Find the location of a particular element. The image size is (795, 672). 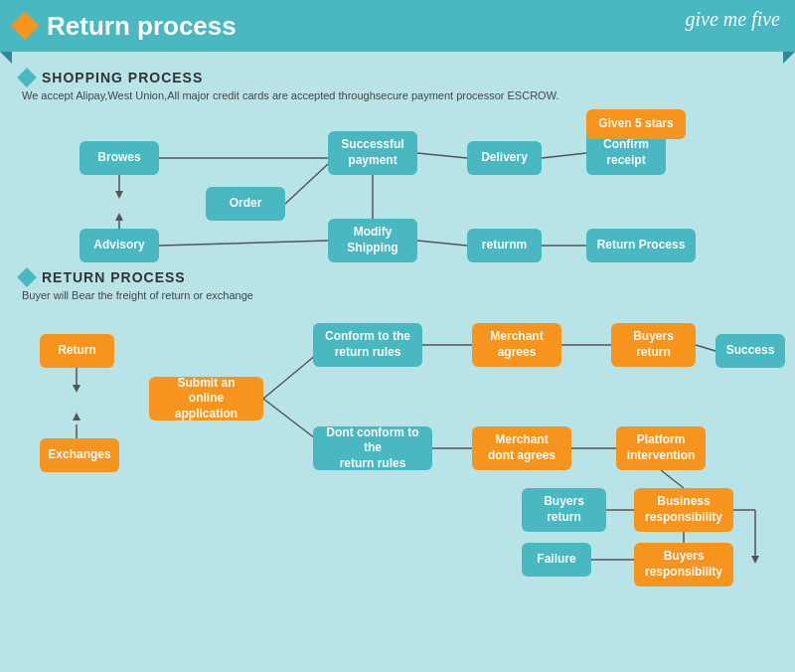

exchanges-box: Exchanges is located at coordinates (80, 455).